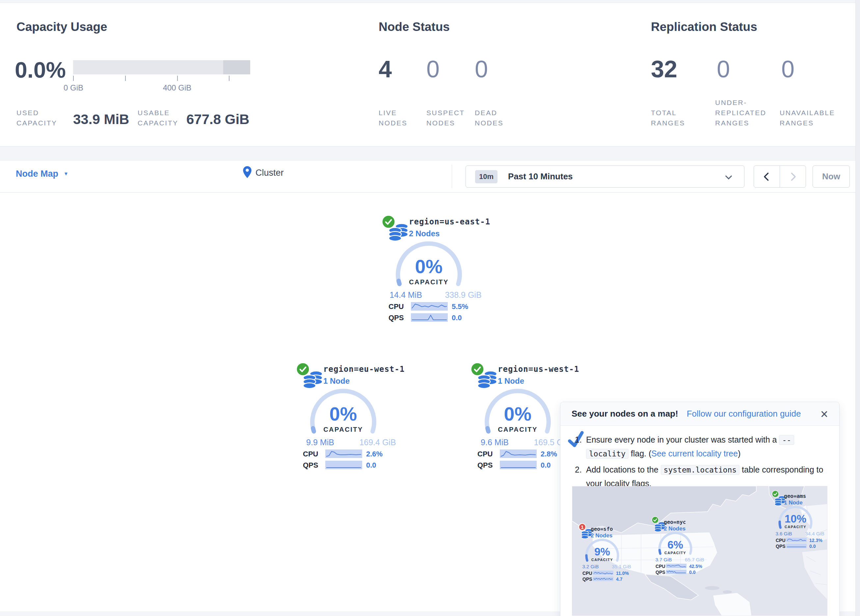  What do you see at coordinates (538, 369) in the screenshot?
I see `region-locality-label: region=us-west-1` at bounding box center [538, 369].